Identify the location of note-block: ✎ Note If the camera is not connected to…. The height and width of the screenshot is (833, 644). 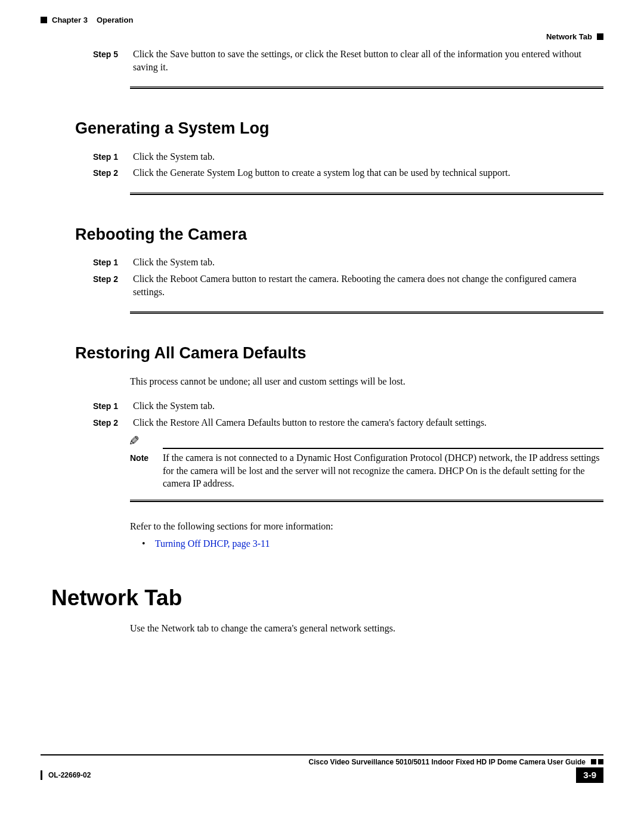
(367, 461).